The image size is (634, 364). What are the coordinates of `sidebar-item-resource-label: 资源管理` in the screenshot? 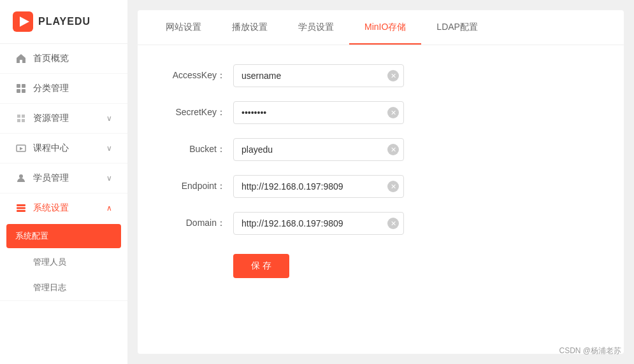 It's located at (51, 118).